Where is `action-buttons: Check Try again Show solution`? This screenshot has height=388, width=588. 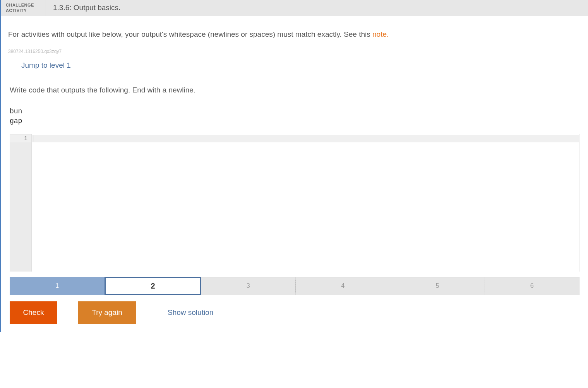 action-buttons: Check Try again Show solution is located at coordinates (295, 316).